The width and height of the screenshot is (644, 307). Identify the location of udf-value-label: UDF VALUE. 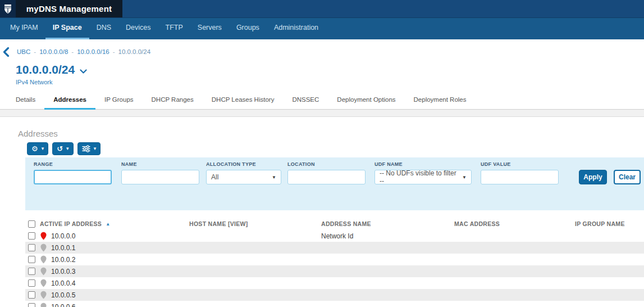
(520, 164).